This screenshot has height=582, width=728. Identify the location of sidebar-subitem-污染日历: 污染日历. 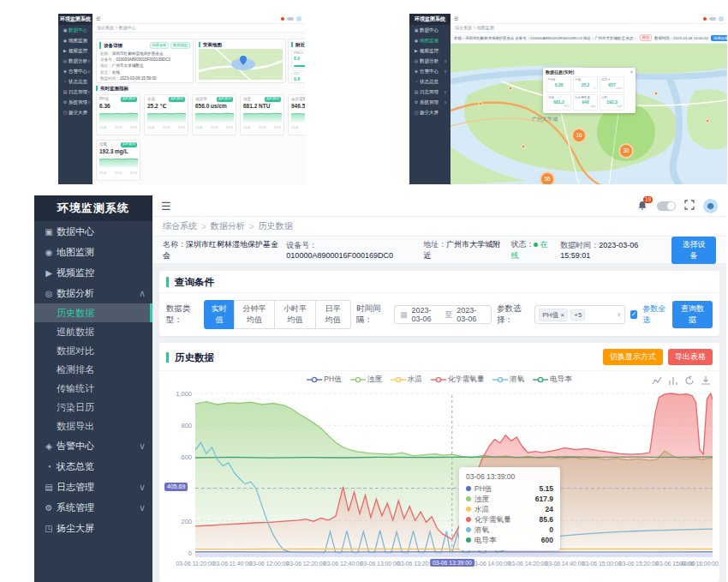
(93, 407).